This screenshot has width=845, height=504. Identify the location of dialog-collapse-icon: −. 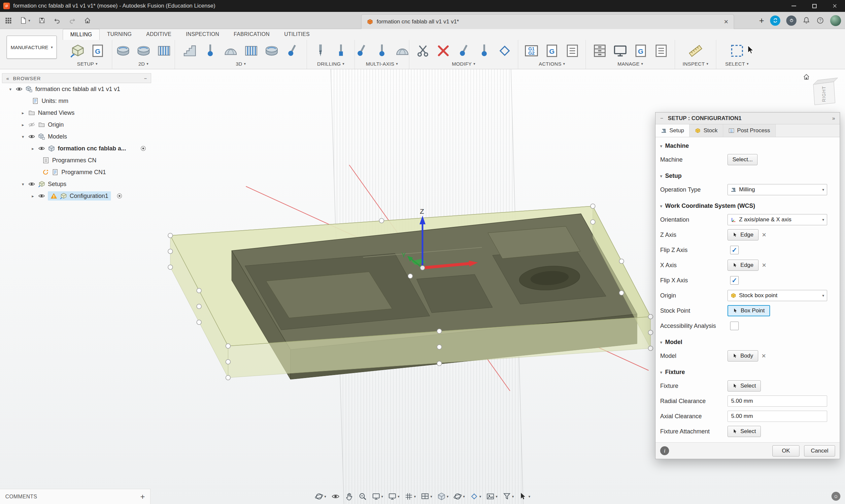
(662, 118).